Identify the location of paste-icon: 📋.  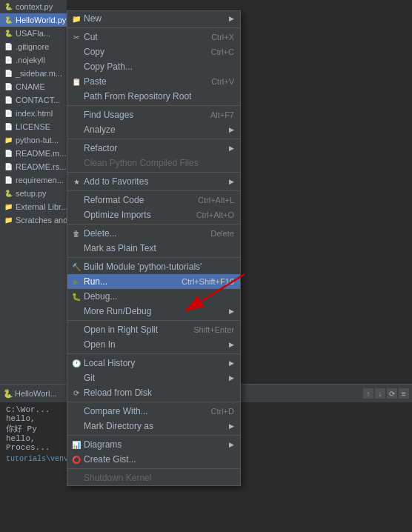
(76, 82).